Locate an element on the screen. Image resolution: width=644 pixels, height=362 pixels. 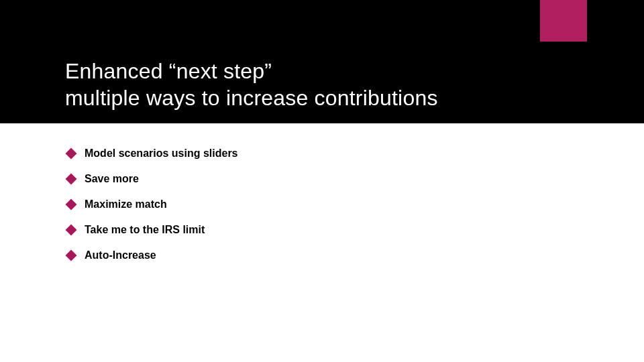
title-line-2: multiple ways to increase contributions is located at coordinates (252, 98).